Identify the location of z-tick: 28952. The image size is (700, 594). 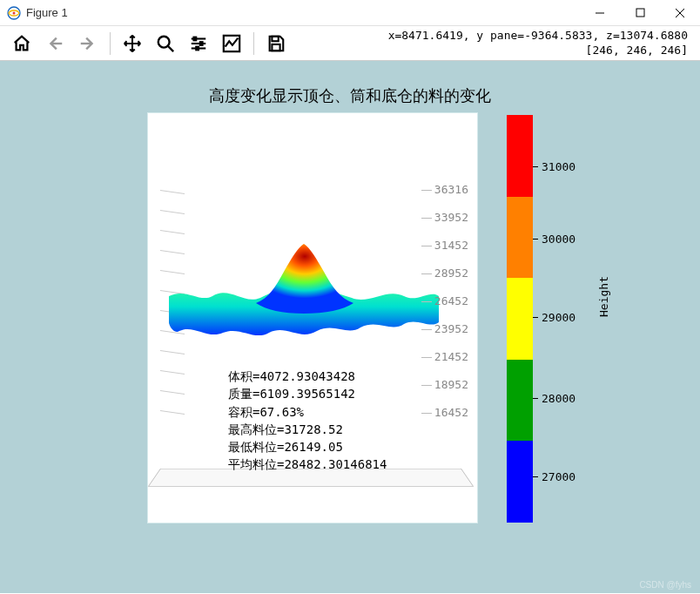
(445, 273).